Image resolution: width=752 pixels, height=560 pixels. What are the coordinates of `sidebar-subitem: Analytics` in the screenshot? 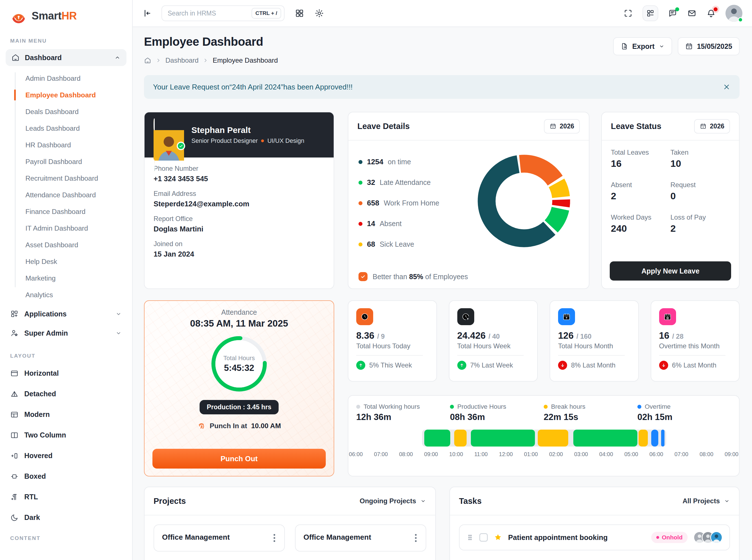 It's located at (66, 295).